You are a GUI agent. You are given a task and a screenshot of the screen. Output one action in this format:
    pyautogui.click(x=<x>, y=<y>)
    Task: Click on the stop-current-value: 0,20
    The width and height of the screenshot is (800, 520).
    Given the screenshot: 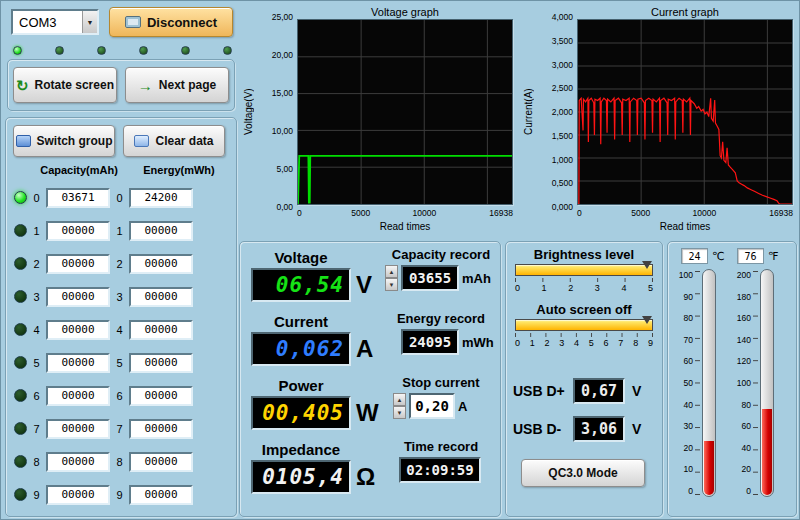 What is the action you would take?
    pyautogui.click(x=432, y=406)
    